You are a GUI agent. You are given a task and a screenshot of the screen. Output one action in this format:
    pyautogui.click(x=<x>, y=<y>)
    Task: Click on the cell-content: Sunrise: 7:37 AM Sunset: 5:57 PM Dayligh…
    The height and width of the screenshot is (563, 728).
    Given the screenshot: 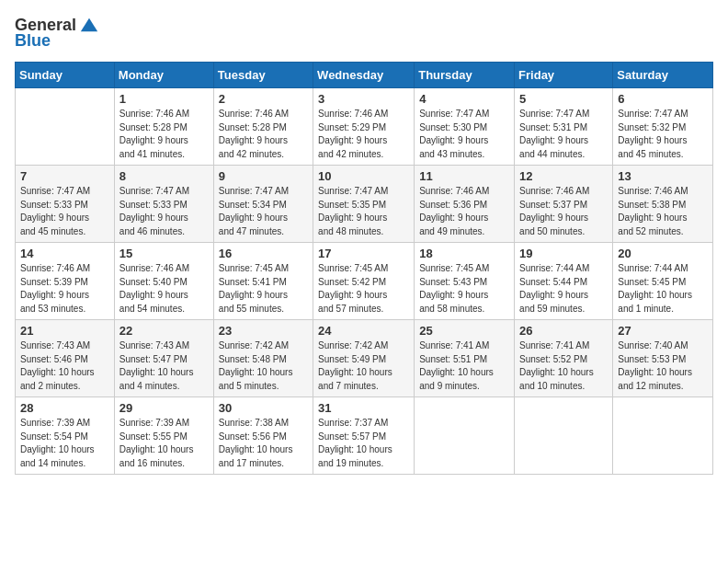 What is the action you would take?
    pyautogui.click(x=364, y=443)
    